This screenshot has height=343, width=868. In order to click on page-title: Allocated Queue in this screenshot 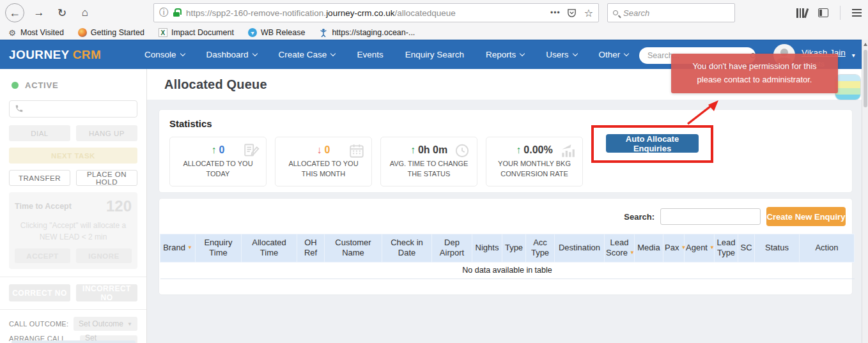, I will do `click(216, 84)`.